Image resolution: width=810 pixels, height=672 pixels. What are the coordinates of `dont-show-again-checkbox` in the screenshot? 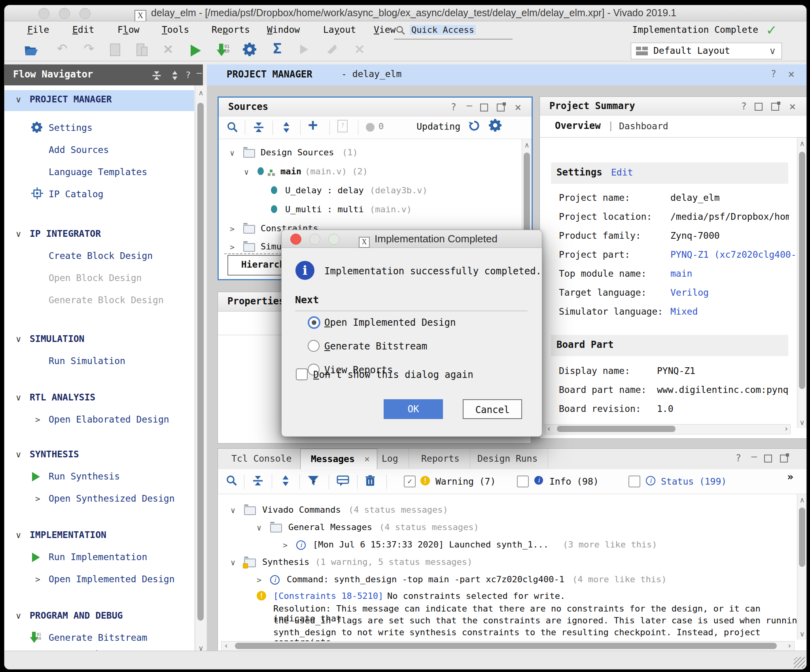 It's located at (302, 374).